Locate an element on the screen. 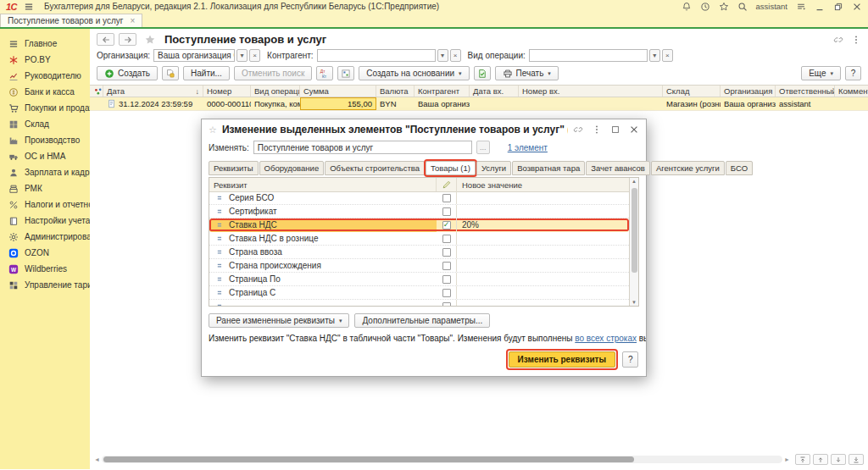 This screenshot has width=868, height=470. print-button: Печать▾ is located at coordinates (527, 73).